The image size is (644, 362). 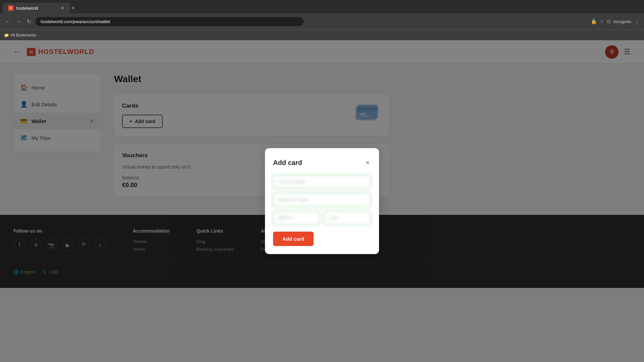 I want to click on cvv-field, so click(x=347, y=218).